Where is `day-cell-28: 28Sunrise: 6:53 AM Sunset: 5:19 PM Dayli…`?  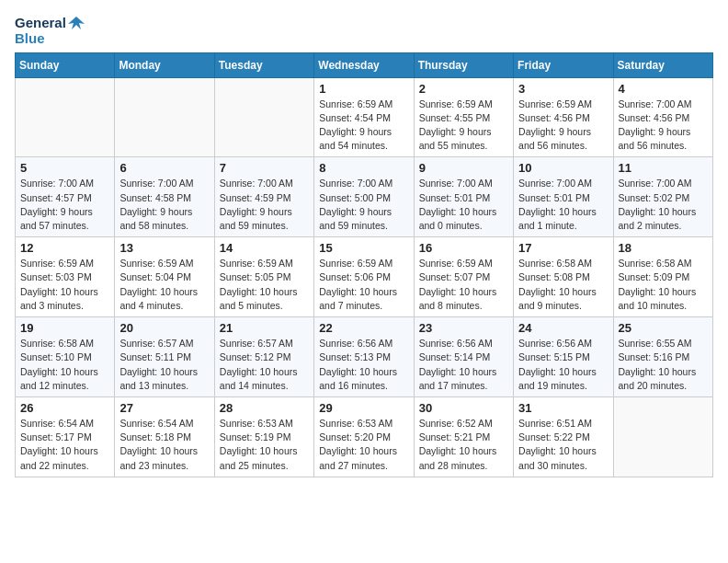
day-cell-28: 28Sunrise: 6:53 AM Sunset: 5:19 PM Dayli… is located at coordinates (264, 438).